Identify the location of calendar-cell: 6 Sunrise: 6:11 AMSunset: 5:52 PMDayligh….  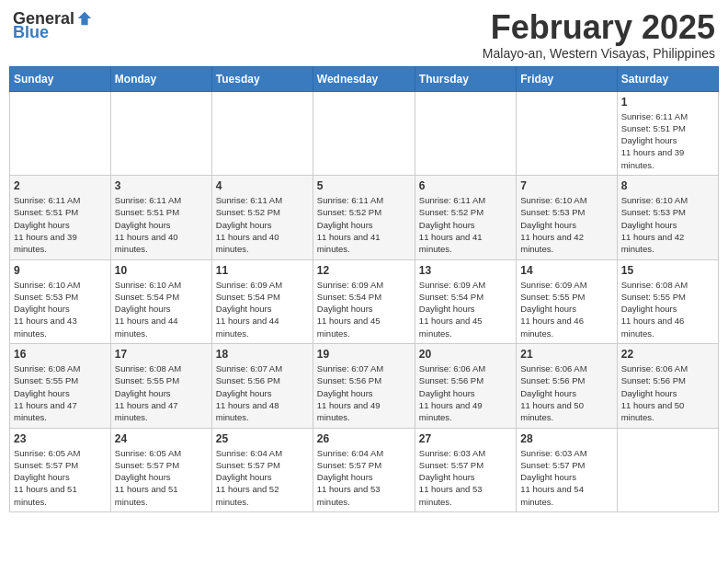
(465, 217).